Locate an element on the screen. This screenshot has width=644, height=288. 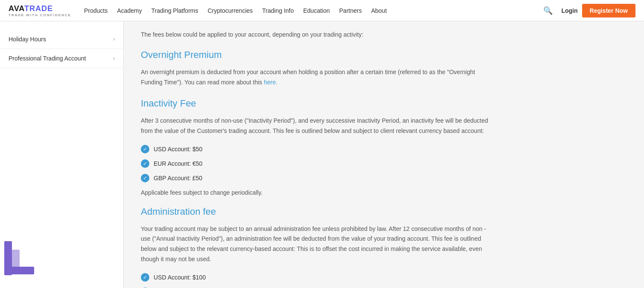
list-item-text: USD Account: $50 is located at coordinates (178, 149).